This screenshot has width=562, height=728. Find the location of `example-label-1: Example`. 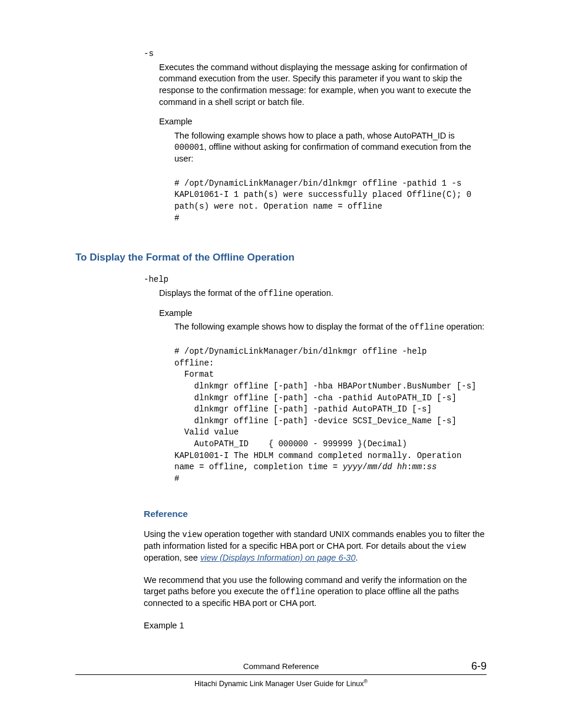

example-label-1: Example is located at coordinates (323, 122).